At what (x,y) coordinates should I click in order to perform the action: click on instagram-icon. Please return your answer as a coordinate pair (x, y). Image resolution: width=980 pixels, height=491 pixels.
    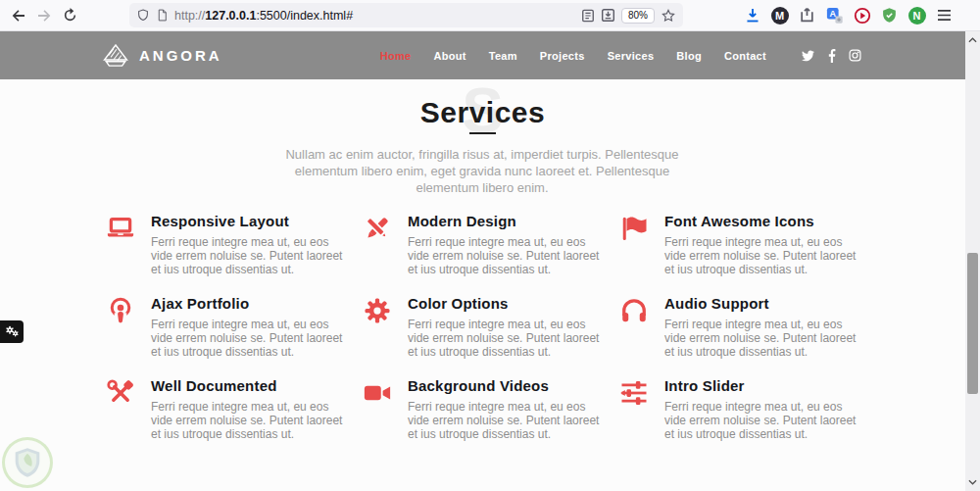
    Looking at the image, I should click on (855, 55).